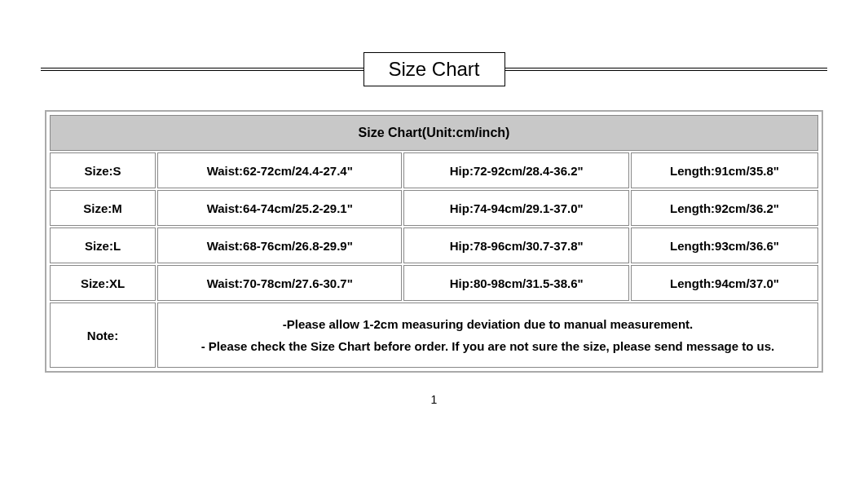  I want to click on length-cell: Length:91cm/35.8", so click(725, 170).